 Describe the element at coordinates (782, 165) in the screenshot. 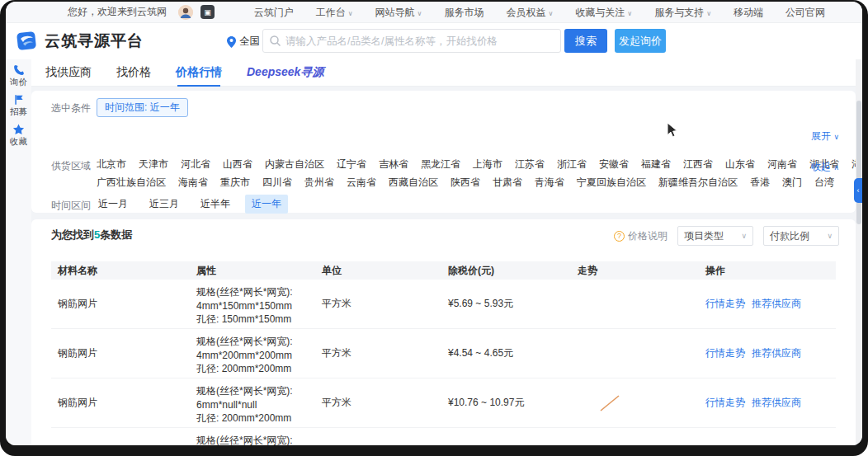

I see `region-option: 河南省` at that location.